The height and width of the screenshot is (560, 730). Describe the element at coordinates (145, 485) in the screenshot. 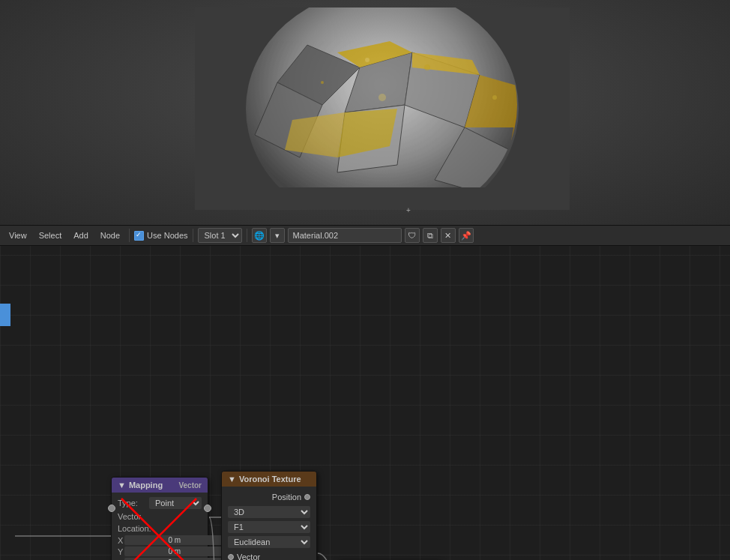

I see `mapping-title: Mapping` at that location.